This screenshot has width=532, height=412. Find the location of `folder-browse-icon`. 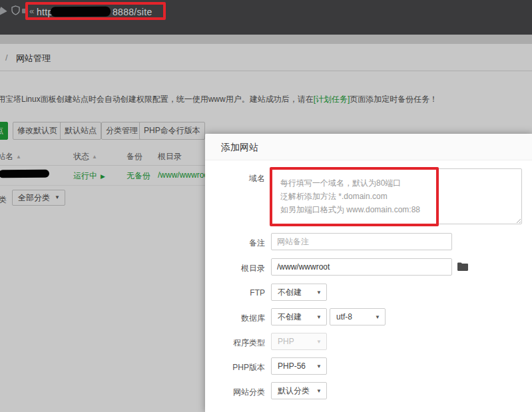

folder-browse-icon is located at coordinates (463, 266).